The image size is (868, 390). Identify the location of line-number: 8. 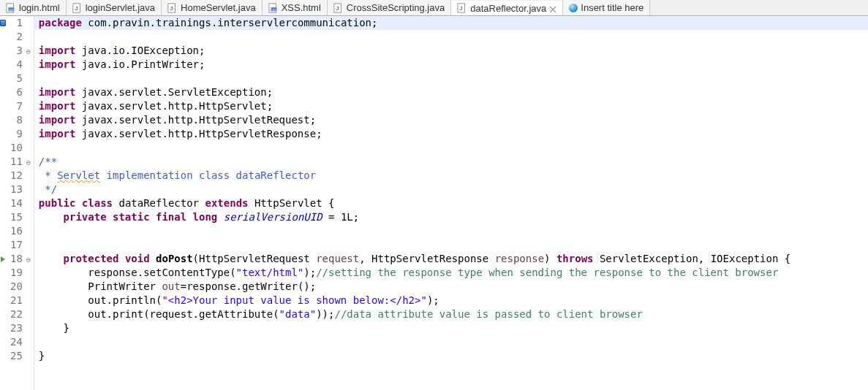
(20, 120).